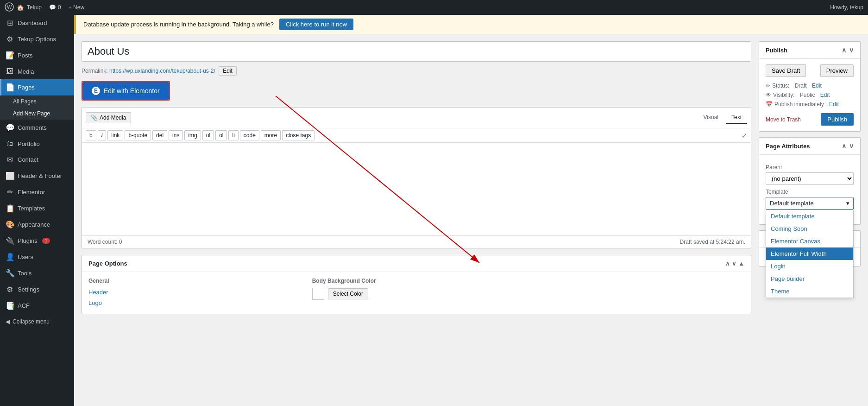  I want to click on template-label: Template, so click(810, 192).